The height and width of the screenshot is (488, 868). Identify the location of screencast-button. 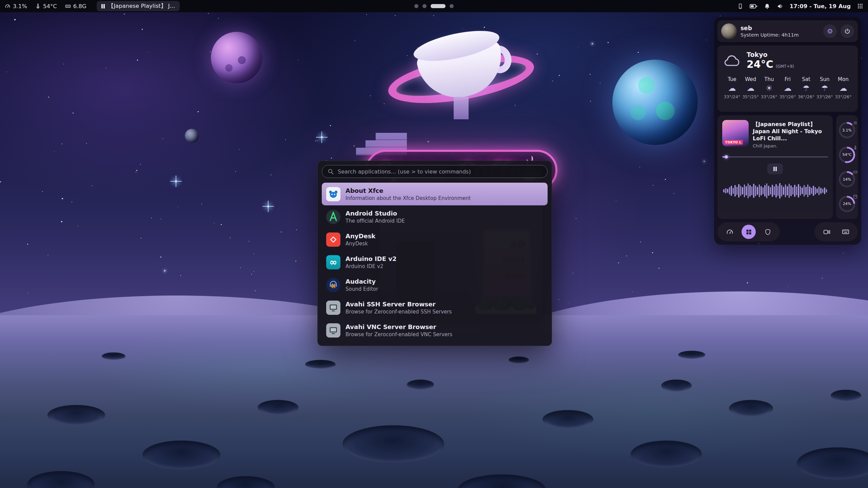
(827, 232).